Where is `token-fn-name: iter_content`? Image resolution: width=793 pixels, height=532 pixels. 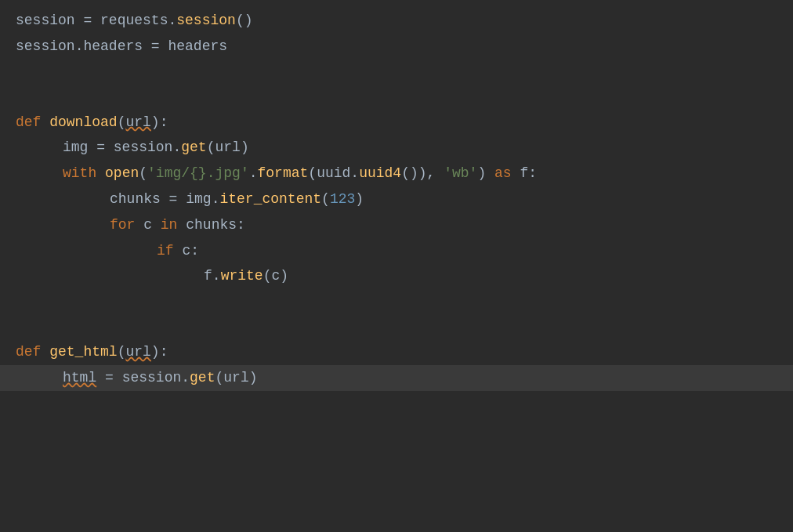 token-fn-name: iter_content is located at coordinates (270, 199).